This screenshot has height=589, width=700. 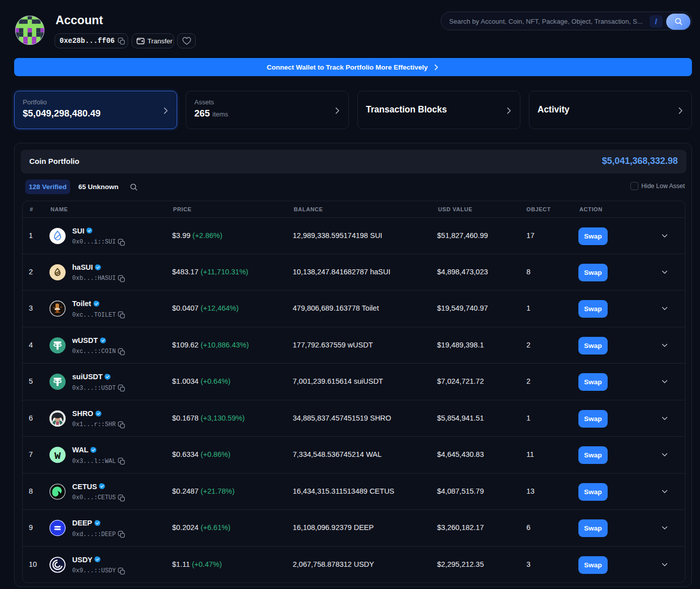 I want to click on svg-text: W, so click(x=58, y=456).